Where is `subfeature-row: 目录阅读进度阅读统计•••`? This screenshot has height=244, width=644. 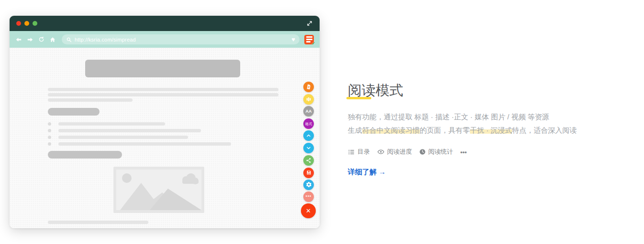
subfeature-row: 目录阅读进度阅读统计••• is located at coordinates (408, 152).